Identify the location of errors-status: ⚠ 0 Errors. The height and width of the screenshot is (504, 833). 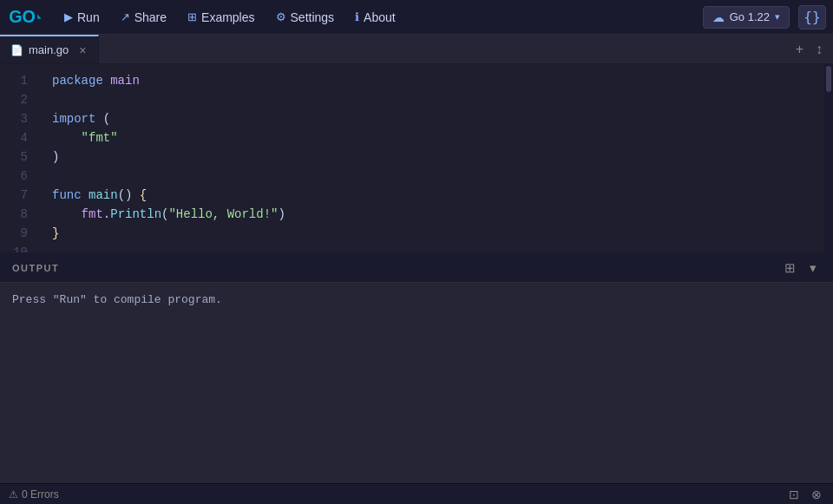
(34, 494).